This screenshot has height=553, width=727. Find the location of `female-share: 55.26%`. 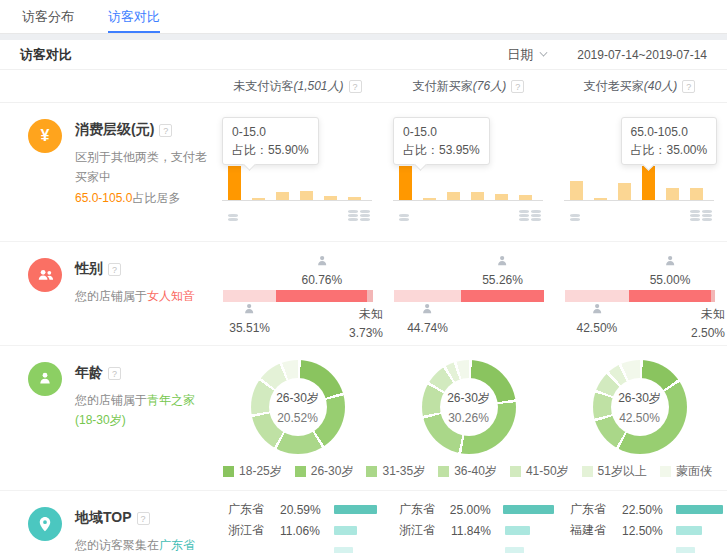

female-share: 55.26% is located at coordinates (502, 270).